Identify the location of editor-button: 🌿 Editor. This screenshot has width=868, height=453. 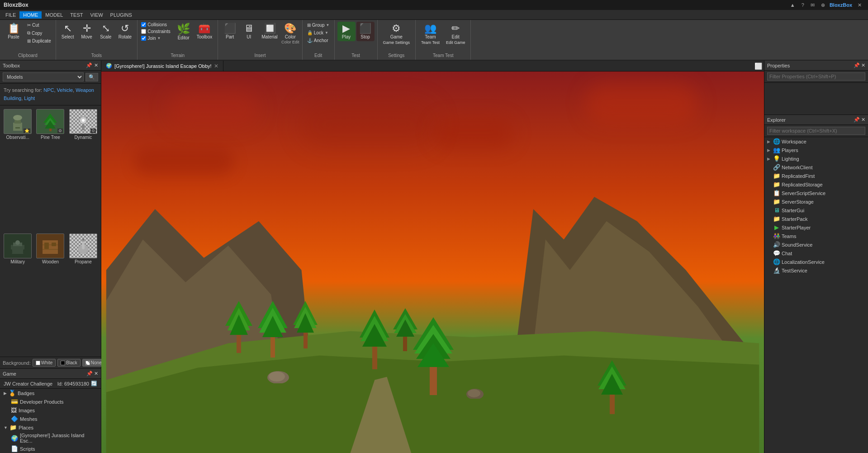
(184, 32).